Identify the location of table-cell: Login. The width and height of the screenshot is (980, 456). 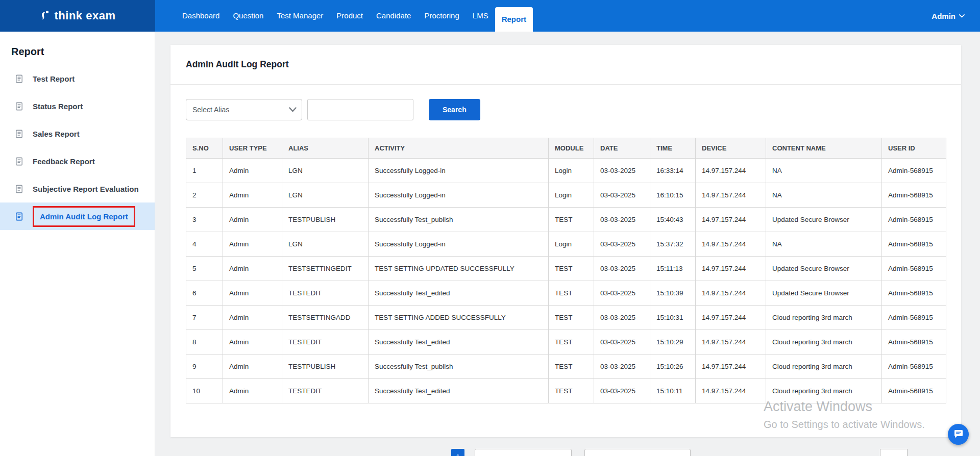
(572, 195).